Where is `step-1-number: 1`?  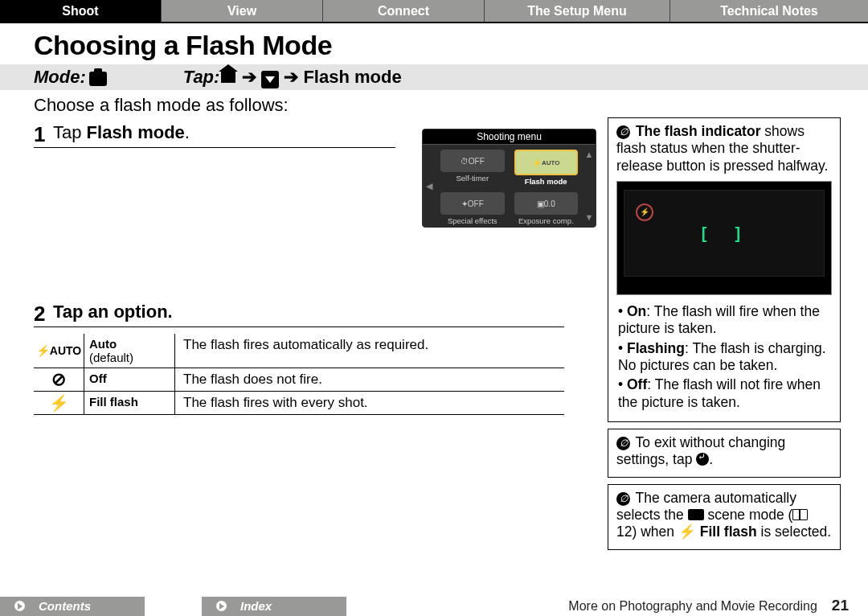
step-1-number: 1 is located at coordinates (43, 135).